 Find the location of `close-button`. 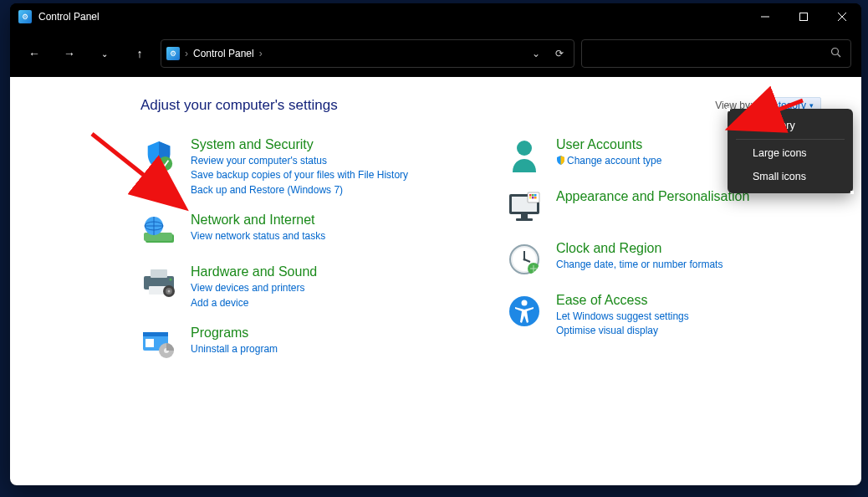

close-button is located at coordinates (842, 17).